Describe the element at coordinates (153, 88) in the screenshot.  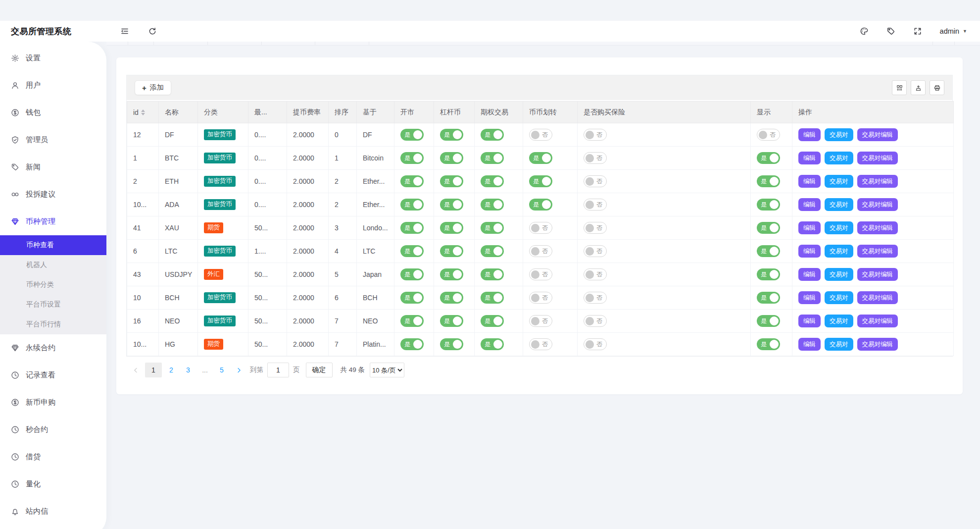
I see `add-button: + 添加` at that location.